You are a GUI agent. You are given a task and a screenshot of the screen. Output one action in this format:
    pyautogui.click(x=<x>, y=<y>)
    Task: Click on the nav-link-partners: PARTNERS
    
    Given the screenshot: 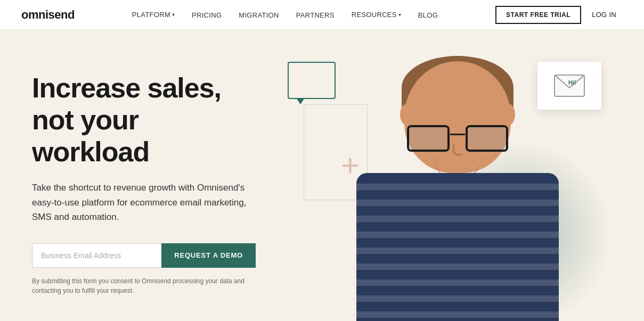 What is the action you would take?
    pyautogui.click(x=315, y=15)
    